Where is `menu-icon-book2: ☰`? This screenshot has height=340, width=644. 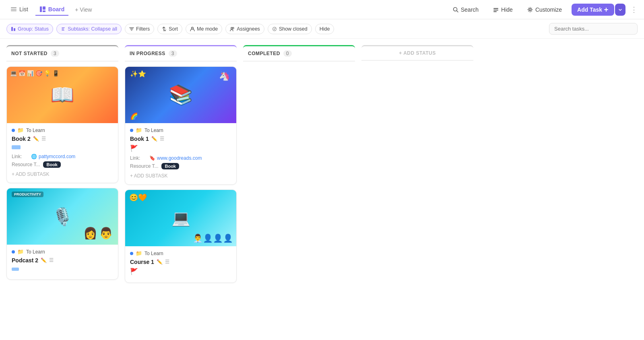 menu-icon-book2: ☰ is located at coordinates (43, 139).